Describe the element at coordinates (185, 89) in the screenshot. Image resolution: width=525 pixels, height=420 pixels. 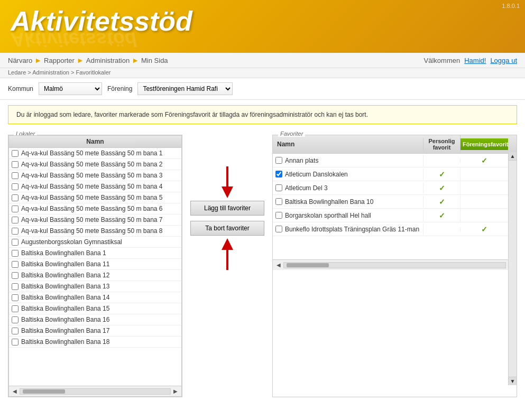
I see `forening-select: Testföreningen Hamid Rafi` at that location.